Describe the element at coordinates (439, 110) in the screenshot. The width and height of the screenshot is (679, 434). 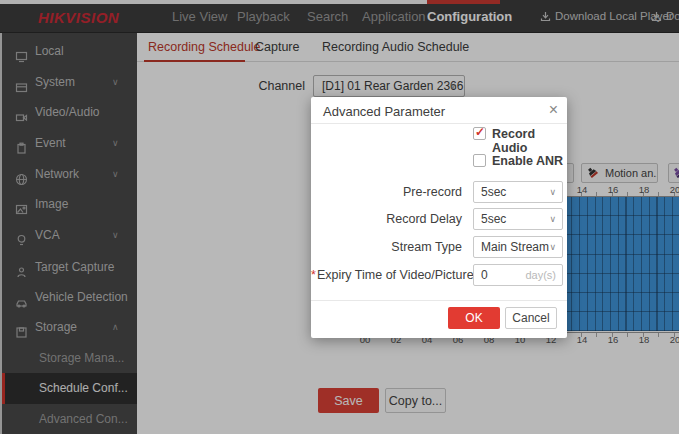
I see `dialog-header: Advanced Parameter ×` at that location.